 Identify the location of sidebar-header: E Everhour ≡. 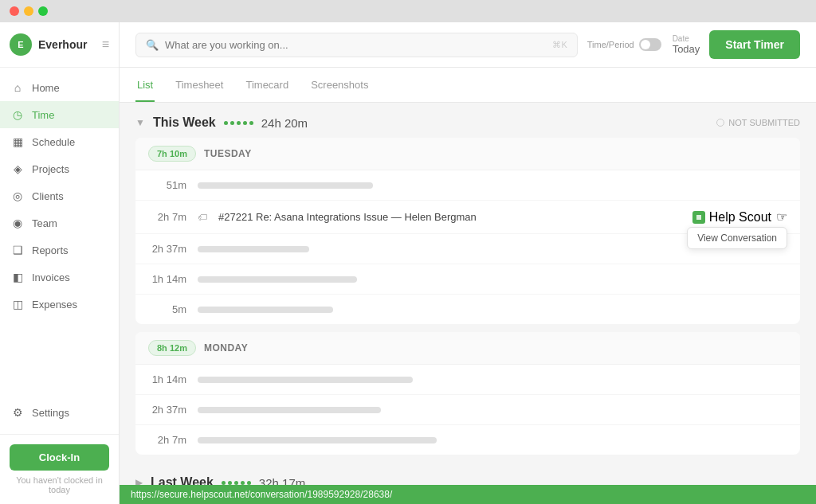
(59, 45).